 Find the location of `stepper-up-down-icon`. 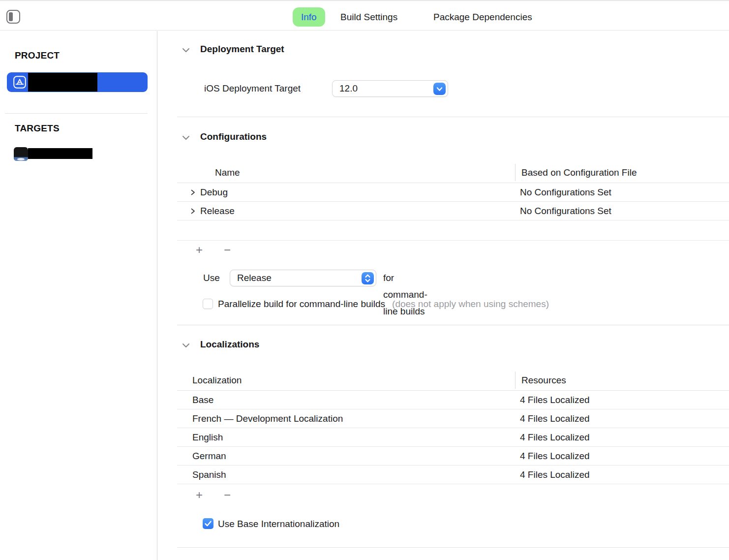

stepper-up-down-icon is located at coordinates (368, 279).